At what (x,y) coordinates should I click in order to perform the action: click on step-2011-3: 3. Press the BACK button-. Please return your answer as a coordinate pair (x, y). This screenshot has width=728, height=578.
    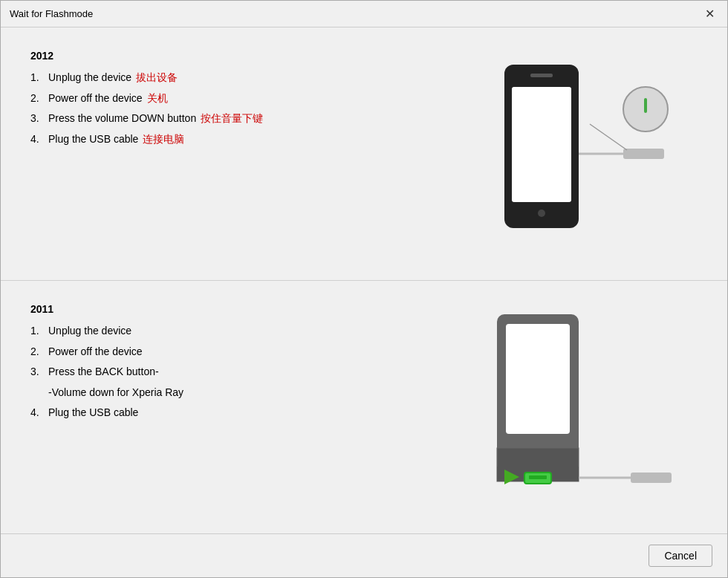
    Looking at the image, I should click on (223, 372).